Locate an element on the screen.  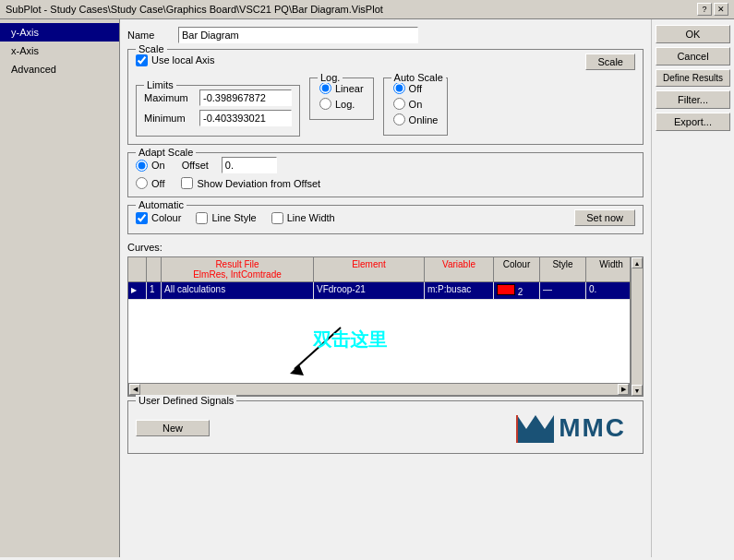
adapt-legend: Adapt Scale is located at coordinates (166, 152).